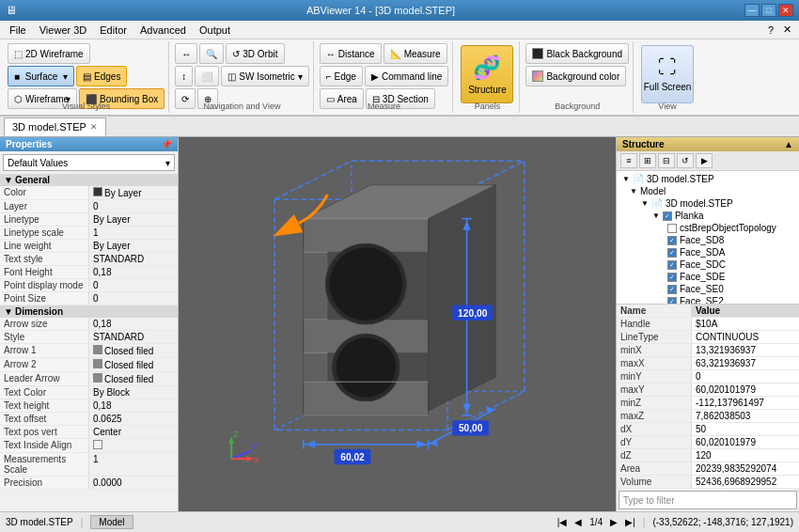 The image size is (799, 532). What do you see at coordinates (685, 161) in the screenshot?
I see `struct-btn-4: ↺` at bounding box center [685, 161].